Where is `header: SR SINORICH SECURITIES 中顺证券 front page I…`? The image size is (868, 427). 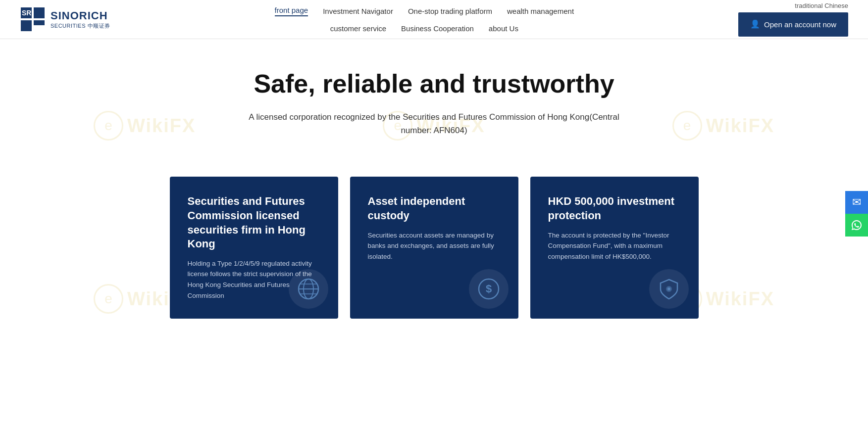 header: SR SINORICH SECURITIES 中顺证券 front page I… is located at coordinates (434, 20).